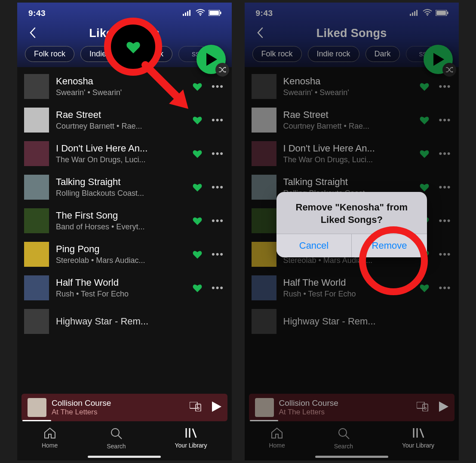 The width and height of the screenshot is (476, 463). I want to click on track-row: Kenosha Swearin' • Swearin' •••, so click(125, 86).